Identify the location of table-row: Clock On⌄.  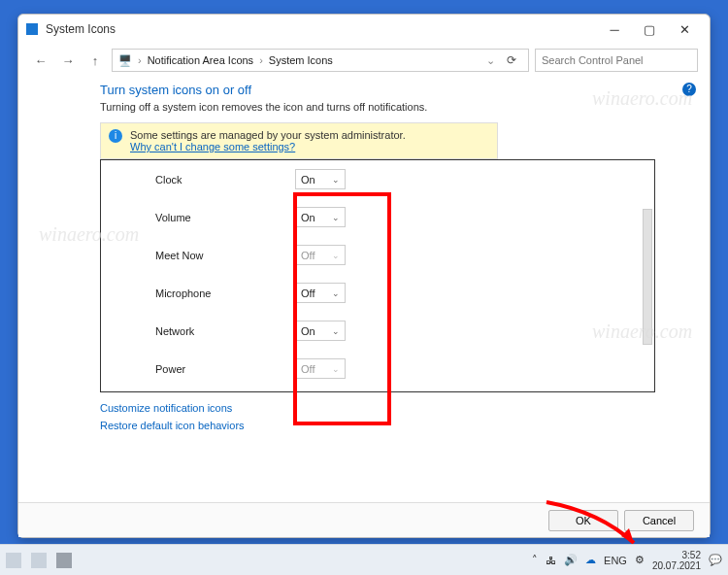
(373, 179).